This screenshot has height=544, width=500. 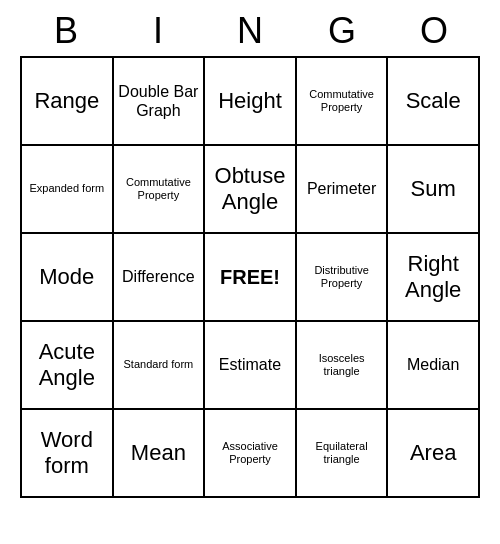 I want to click on cell-text: Difference, so click(x=158, y=276).